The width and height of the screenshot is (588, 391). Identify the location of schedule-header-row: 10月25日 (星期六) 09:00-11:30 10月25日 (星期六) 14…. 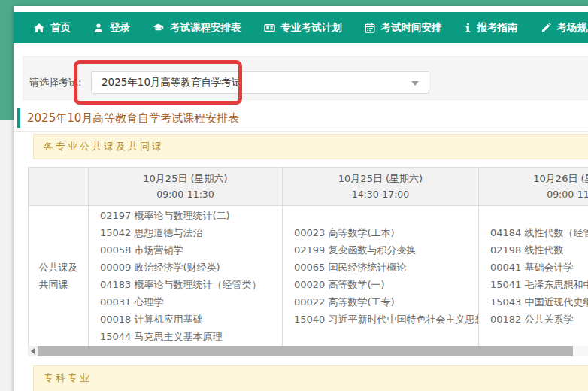
(308, 186).